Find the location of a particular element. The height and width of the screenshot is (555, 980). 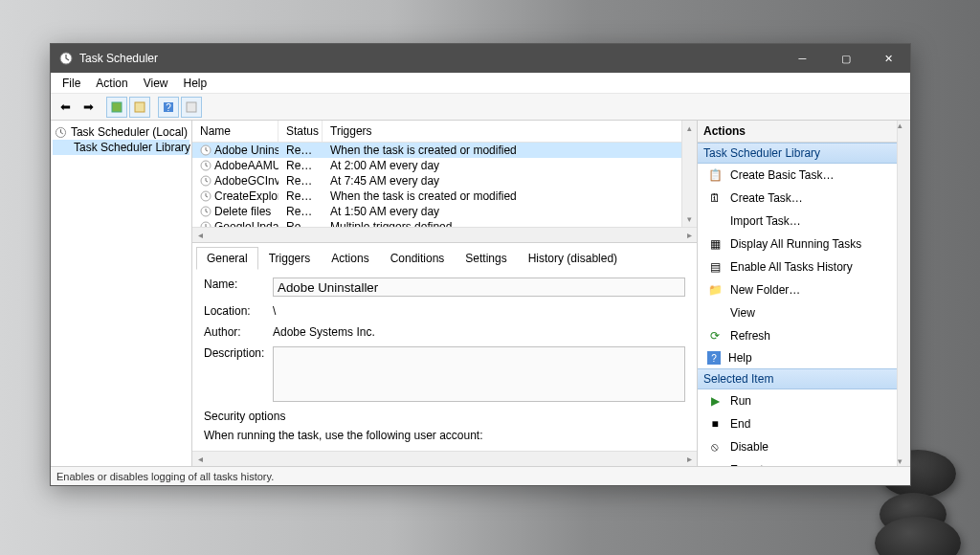

task-row: GoogleUpda…ReadyMultiple triggers define… is located at coordinates (444, 223).